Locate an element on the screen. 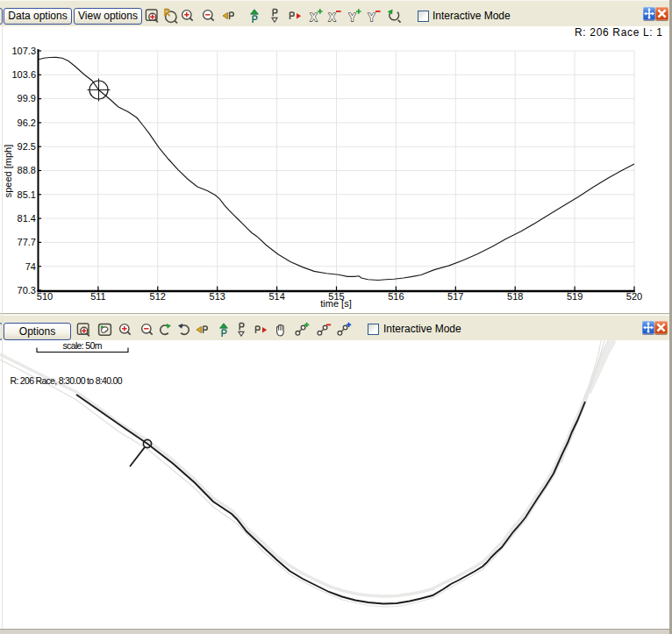 Image resolution: width=672 pixels, height=634 pixels. svg-text: 99.9 is located at coordinates (26, 98).